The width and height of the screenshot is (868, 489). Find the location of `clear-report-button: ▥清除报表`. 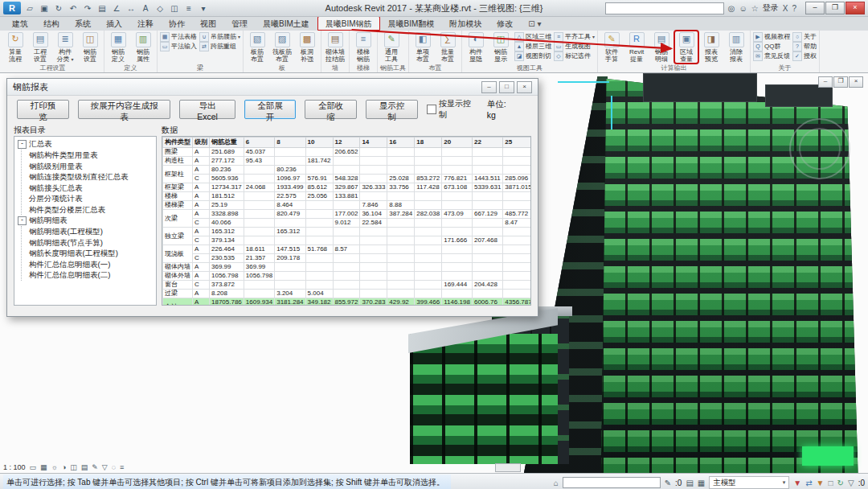

clear-report-button: ▥清除报表 is located at coordinates (736, 47).